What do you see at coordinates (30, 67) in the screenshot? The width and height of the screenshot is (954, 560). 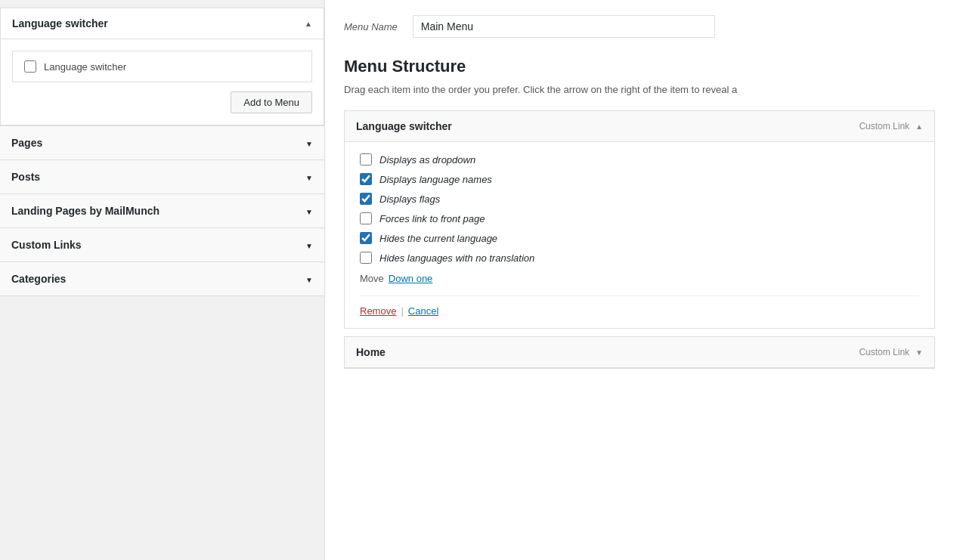 I see `language-switcher-checkbox` at bounding box center [30, 67].